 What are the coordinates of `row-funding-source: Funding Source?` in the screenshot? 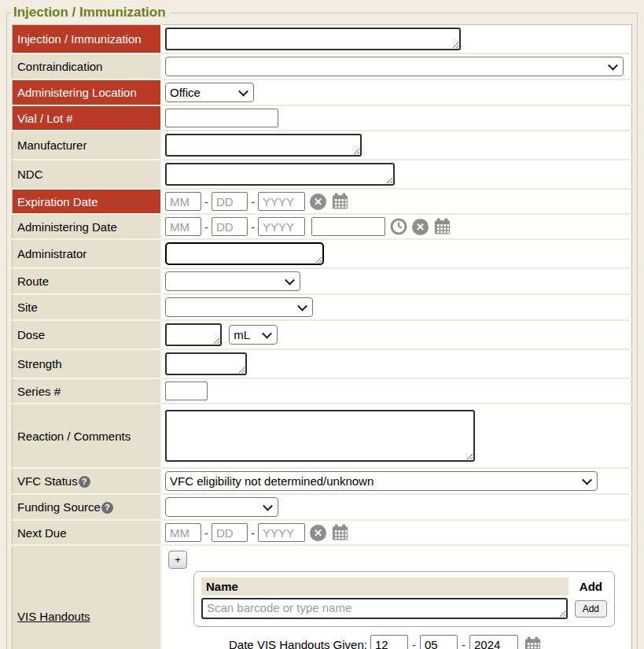 It's located at (322, 507).